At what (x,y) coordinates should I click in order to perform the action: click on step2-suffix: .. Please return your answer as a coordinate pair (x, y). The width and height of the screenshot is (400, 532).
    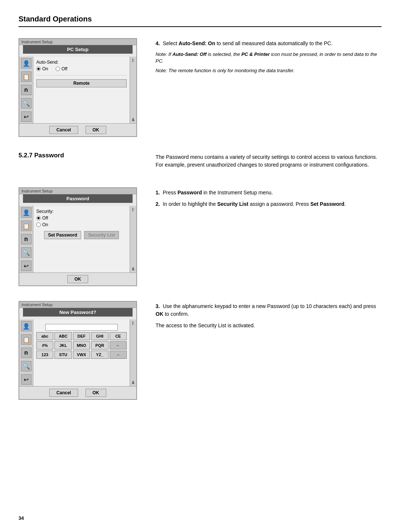
    Looking at the image, I should click on (345, 204).